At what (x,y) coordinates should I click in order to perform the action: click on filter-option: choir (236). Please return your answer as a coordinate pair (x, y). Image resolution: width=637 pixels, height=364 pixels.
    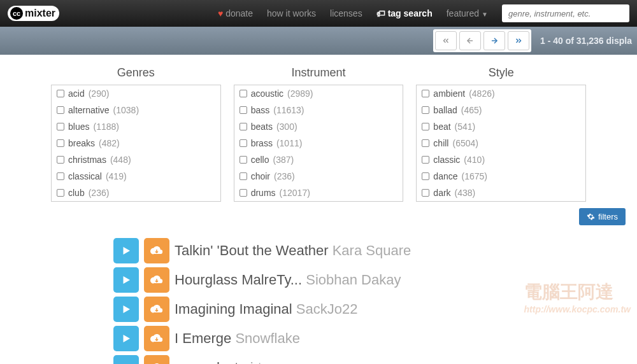
    Looking at the image, I should click on (318, 176).